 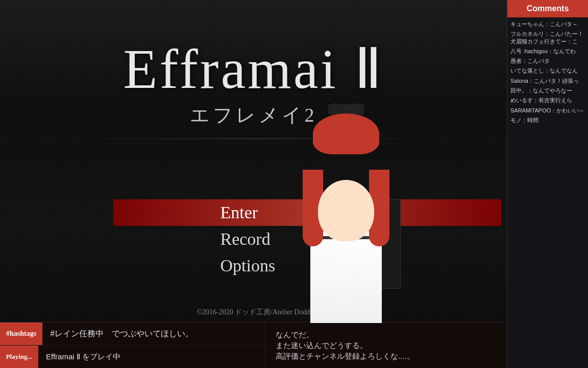 I want to click on comments-header: Comments, so click(x=548, y=9).